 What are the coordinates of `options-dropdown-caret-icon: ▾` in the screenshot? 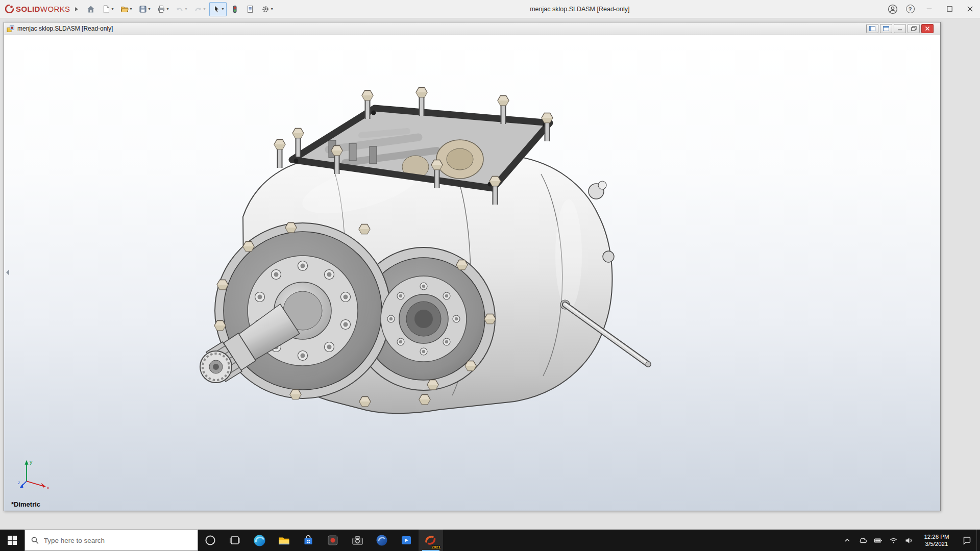 It's located at (272, 9).